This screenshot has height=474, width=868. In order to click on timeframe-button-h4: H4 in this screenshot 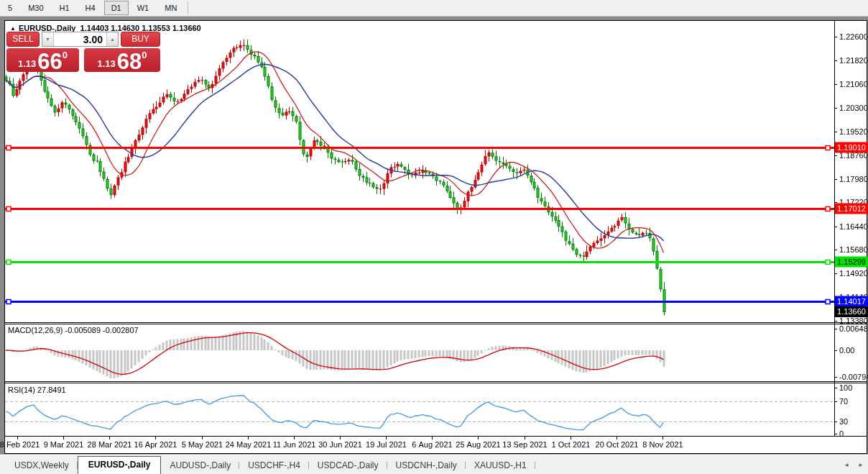, I will do `click(91, 8)`.